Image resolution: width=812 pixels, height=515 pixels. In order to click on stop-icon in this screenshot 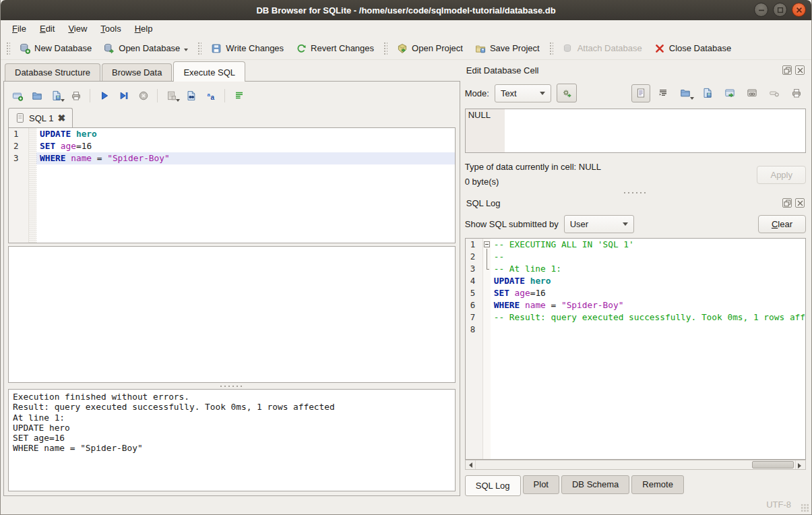, I will do `click(144, 96)`.